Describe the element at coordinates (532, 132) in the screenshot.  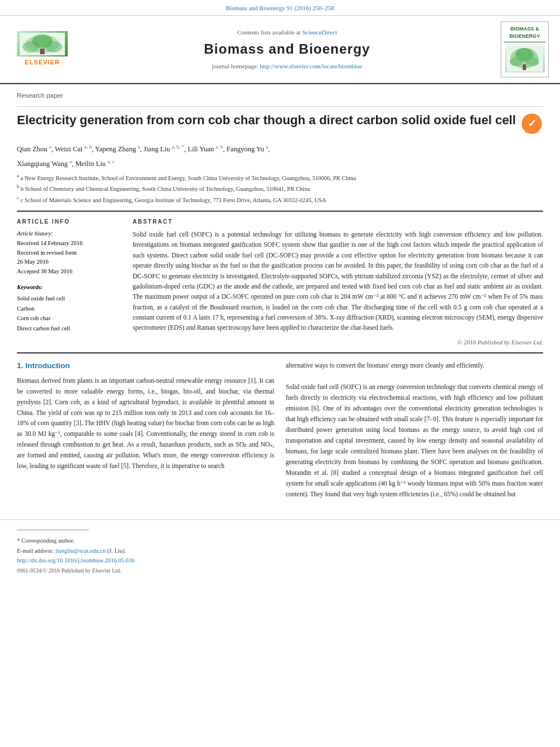
I see `svg-text: CrossMark` at that location.